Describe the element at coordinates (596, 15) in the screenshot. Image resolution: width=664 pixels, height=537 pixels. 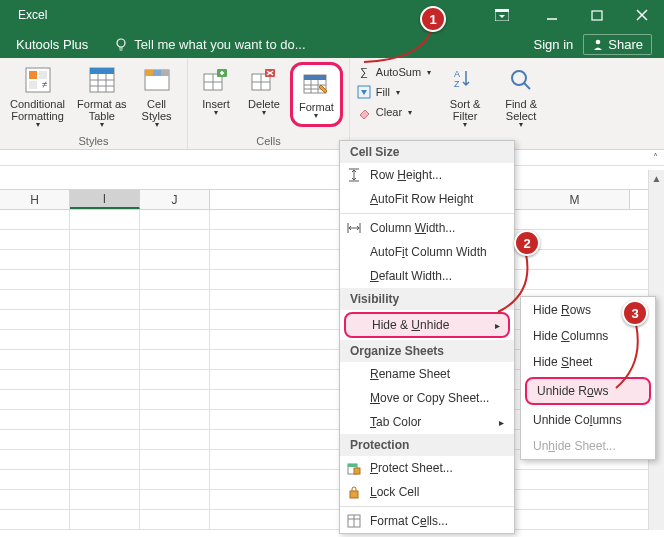
I see `maximize-button` at that location.